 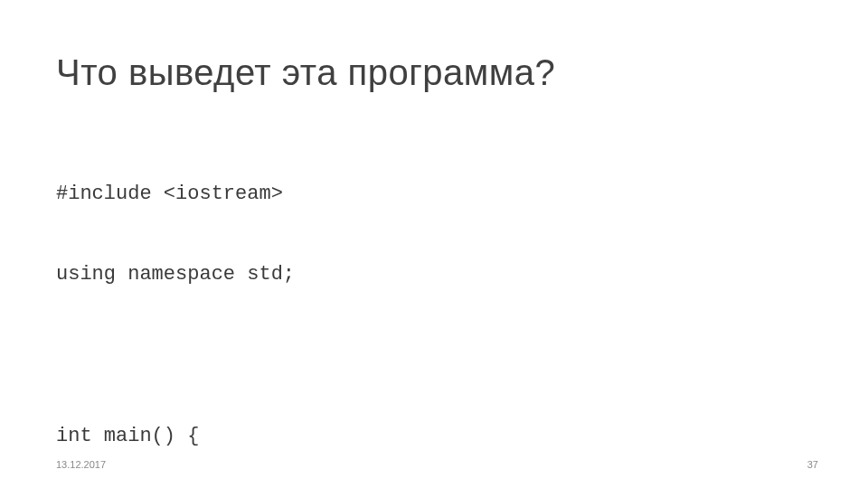 What do you see at coordinates (813, 465) in the screenshot?
I see `footer-page-number: 37` at bounding box center [813, 465].